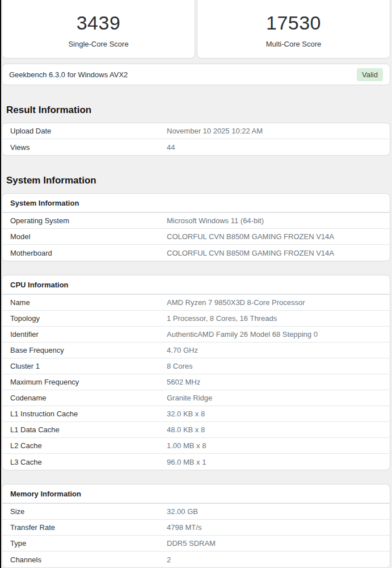  Describe the element at coordinates (88, 253) in the screenshot. I see `row-label: Motherboard` at that location.